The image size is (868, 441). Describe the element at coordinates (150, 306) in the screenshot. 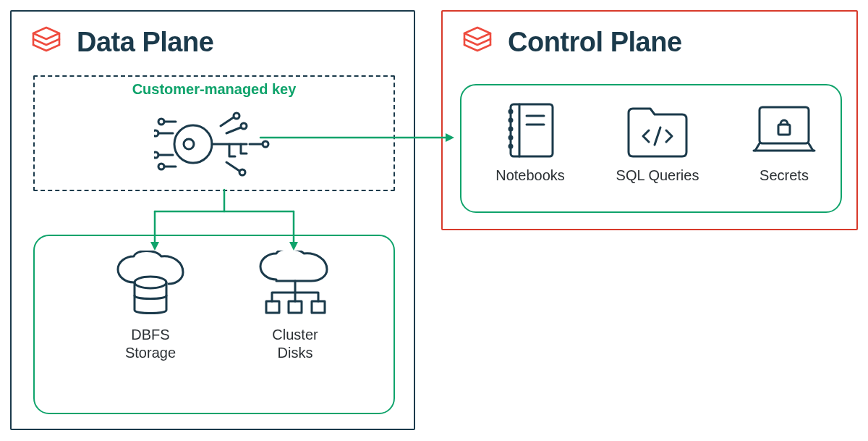

I see `dbfs-storage-item: DBFS Storage` at that location.